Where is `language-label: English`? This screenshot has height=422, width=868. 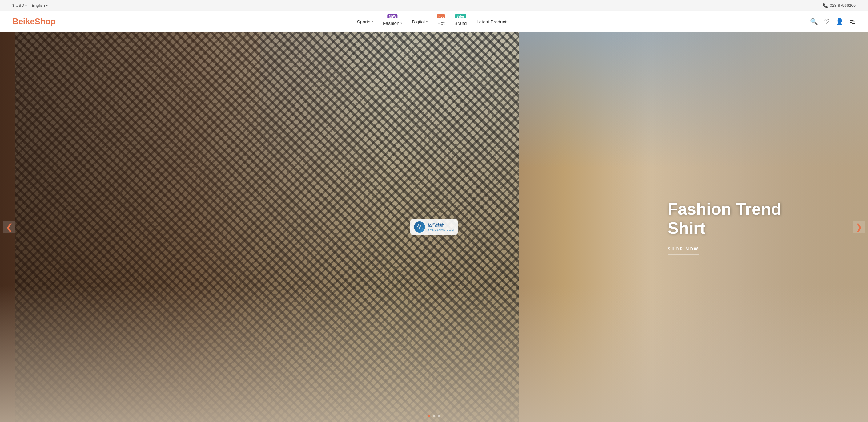 language-label: English is located at coordinates (38, 5).